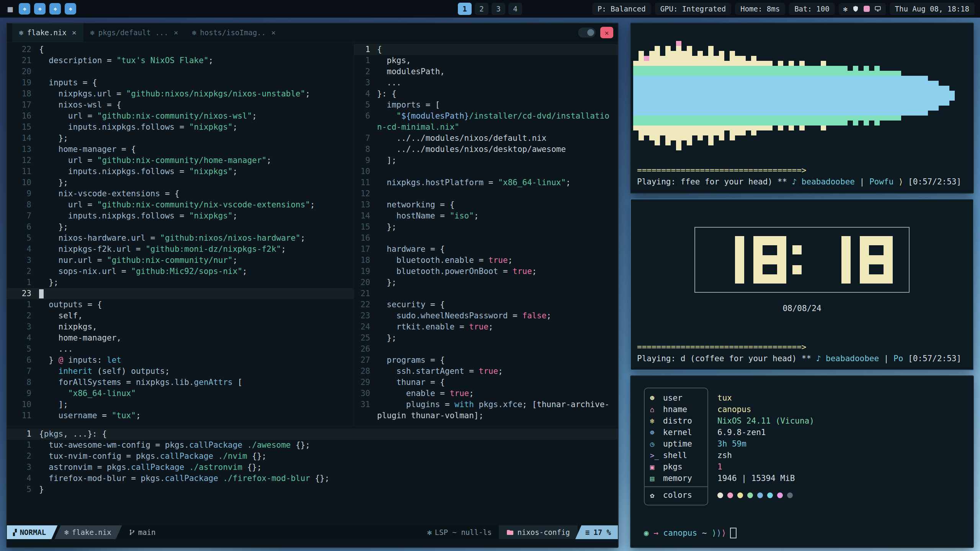 Image resolution: width=980 pixels, height=551 pixels. I want to click on git-branch: main, so click(142, 532).